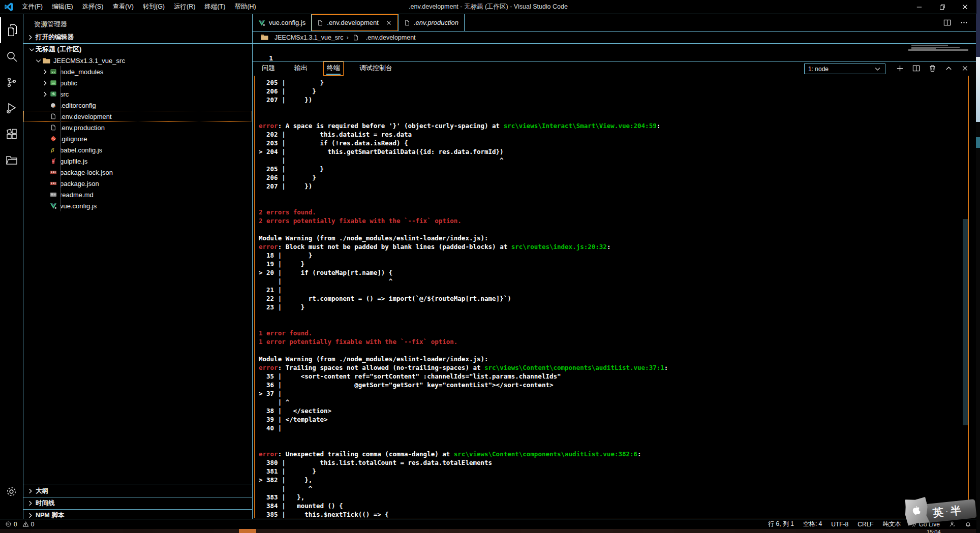 The width and height of the screenshot is (980, 533). I want to click on close-tab-icon, so click(389, 23).